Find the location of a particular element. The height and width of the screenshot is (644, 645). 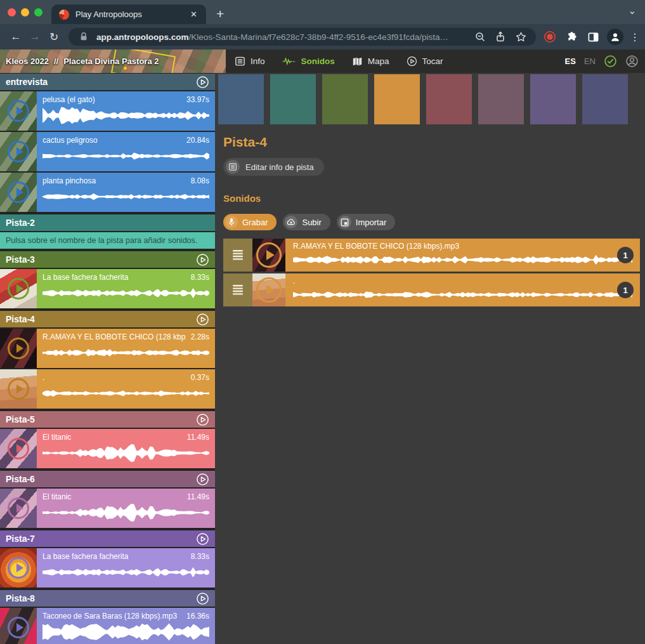

reload-button: ↻ is located at coordinates (54, 37).